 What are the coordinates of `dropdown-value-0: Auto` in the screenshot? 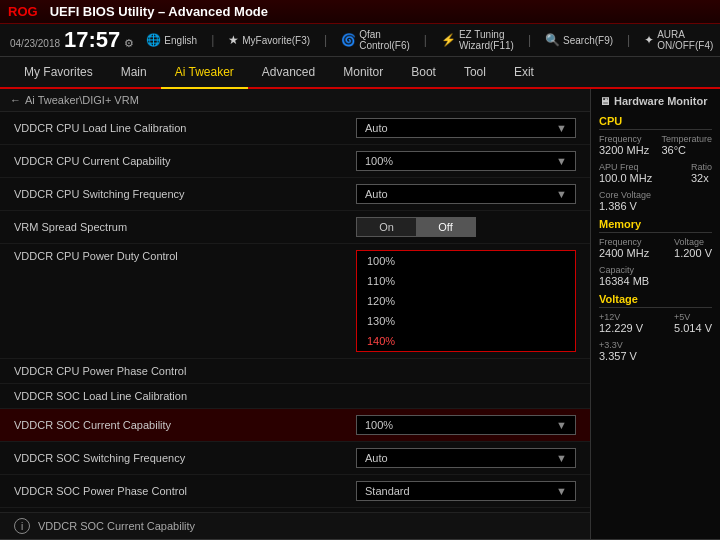 It's located at (376, 128).